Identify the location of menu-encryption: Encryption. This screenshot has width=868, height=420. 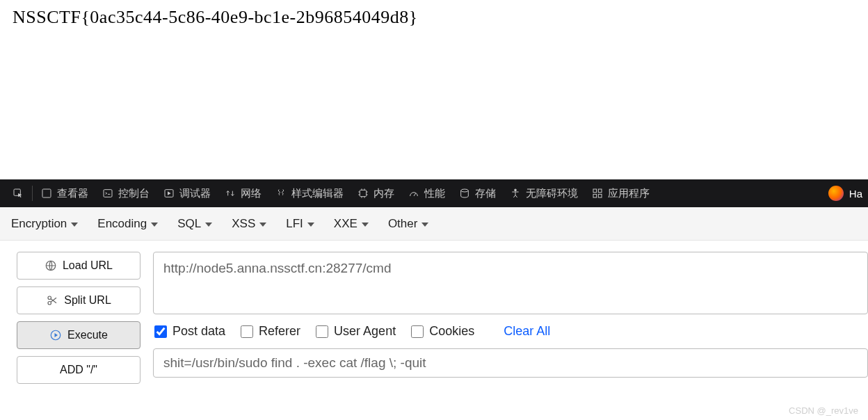
(45, 224).